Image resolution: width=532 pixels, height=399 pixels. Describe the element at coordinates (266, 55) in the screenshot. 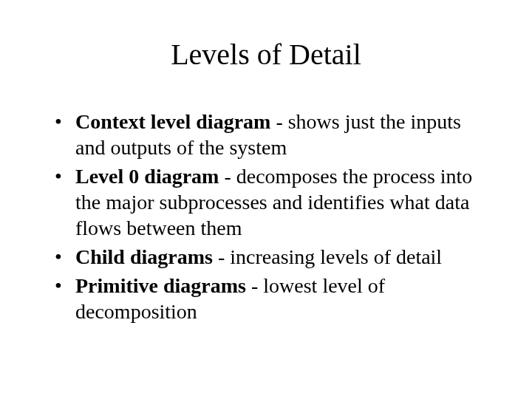

I see `slide-title: Levels of Detail` at that location.